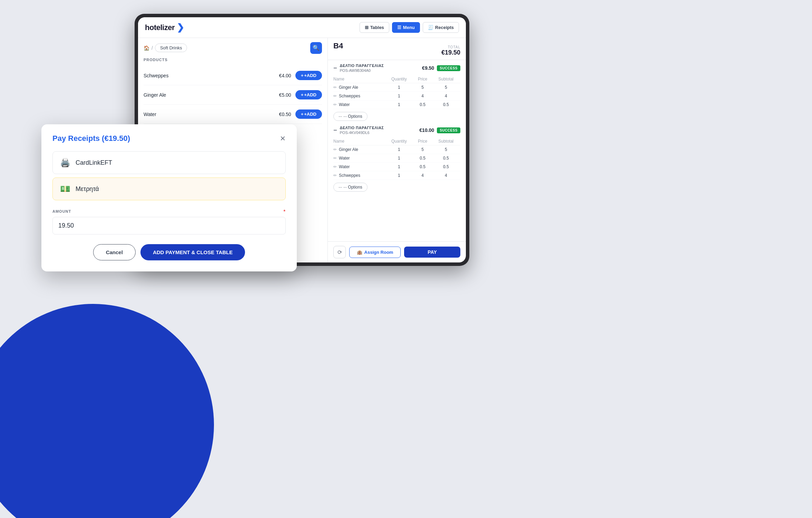 The image size is (812, 518). What do you see at coordinates (335, 68) in the screenshot?
I see `collapse-section-1-button: −` at bounding box center [335, 68].